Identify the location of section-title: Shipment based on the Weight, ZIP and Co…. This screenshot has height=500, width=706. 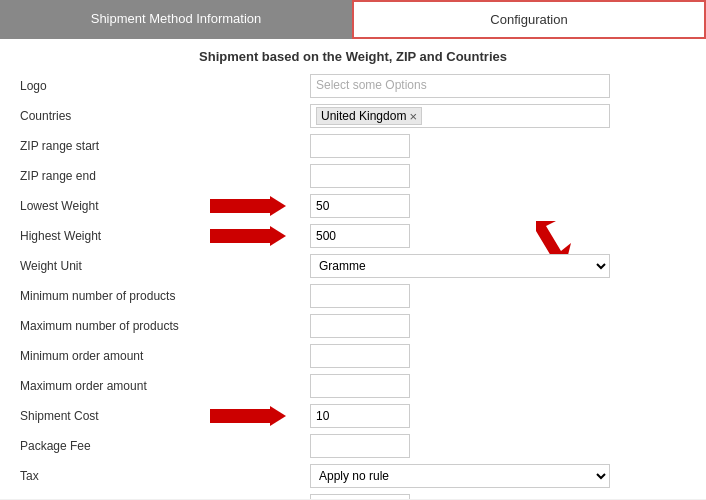
(353, 56).